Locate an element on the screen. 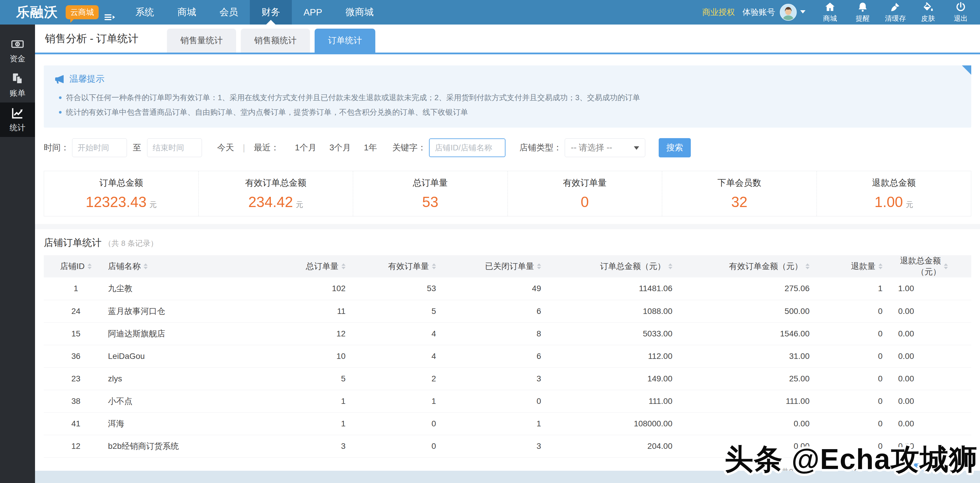 The image size is (980, 483). shop-type-select: -- 请选择 -- is located at coordinates (605, 148).